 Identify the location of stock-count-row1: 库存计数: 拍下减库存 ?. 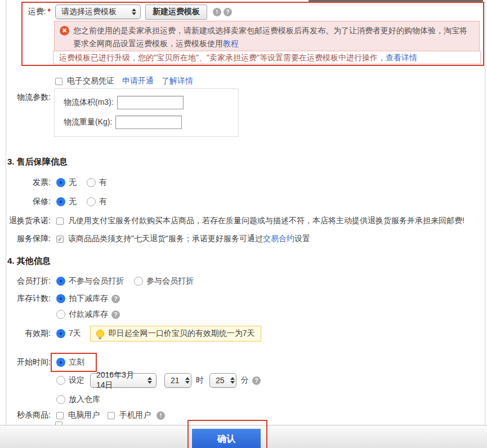
(60, 299).